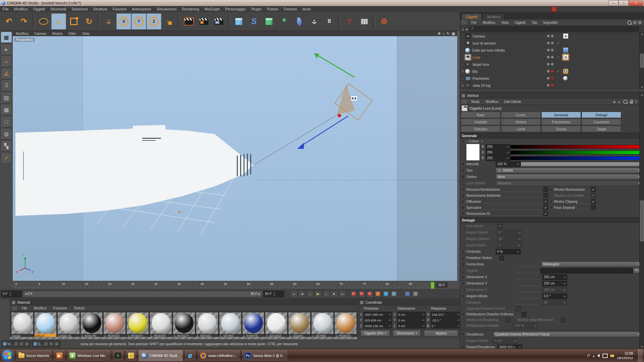 The width and height of the screenshot is (644, 362). I want to click on material-item: 1_NON RE, so click(92, 325).